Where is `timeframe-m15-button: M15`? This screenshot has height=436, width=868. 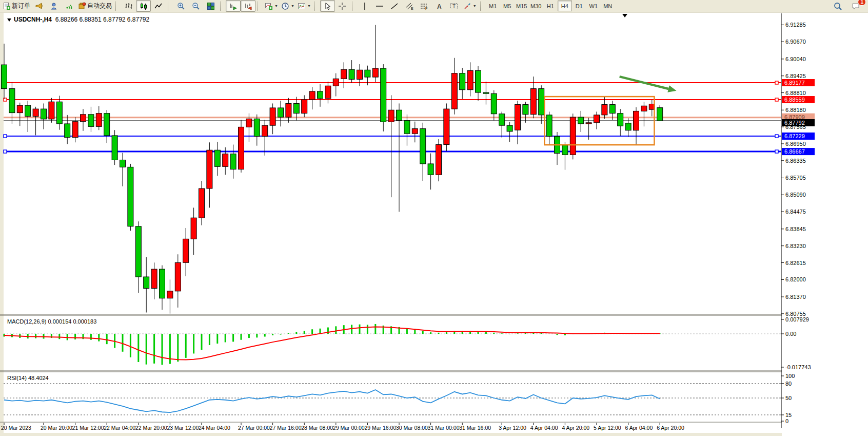 timeframe-m15-button: M15 is located at coordinates (522, 6).